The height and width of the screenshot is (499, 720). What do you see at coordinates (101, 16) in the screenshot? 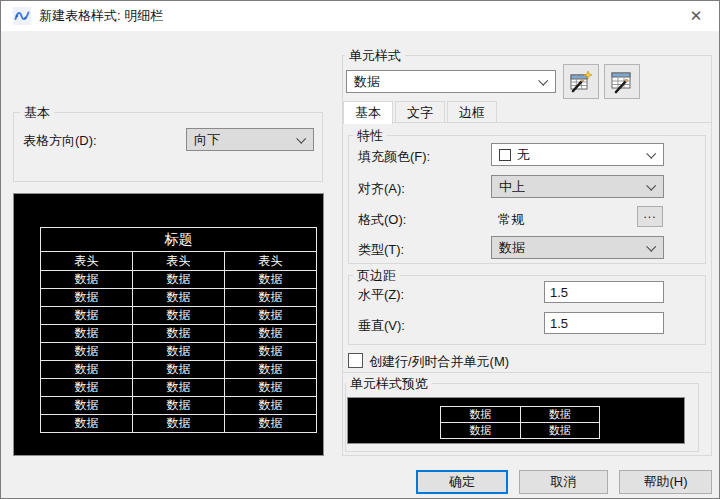
I see `dialog-title: 新建表格样式: 明细栏` at bounding box center [101, 16].